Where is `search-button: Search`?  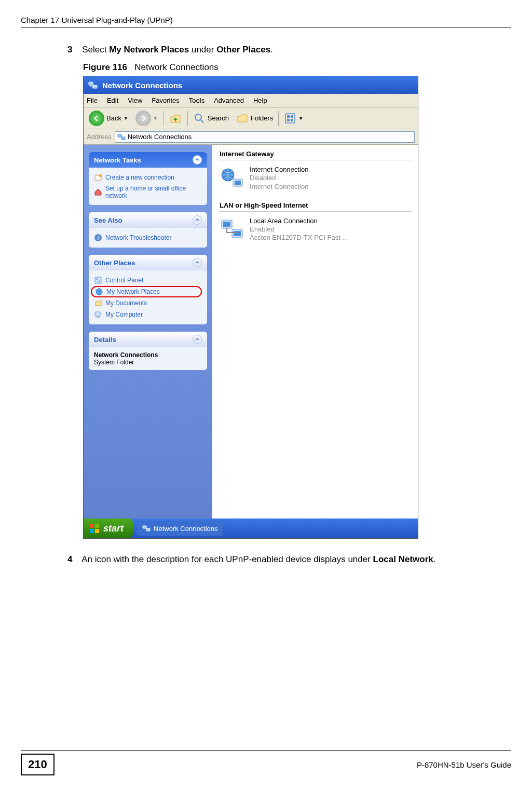
search-button: Search is located at coordinates (211, 118).